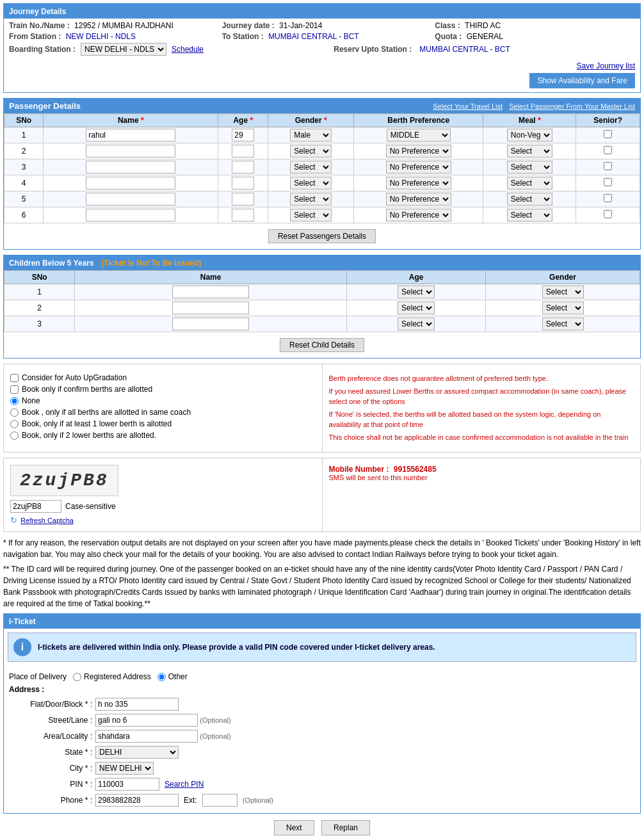 The height and width of the screenshot is (838, 644). Describe the element at coordinates (606, 66) in the screenshot. I see `save-journey-link: Save Journey list` at that location.